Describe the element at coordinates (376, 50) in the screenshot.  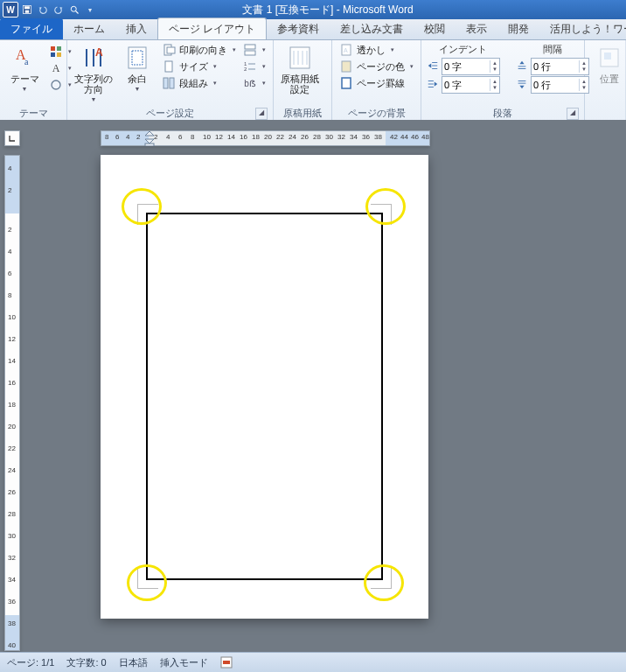
I see `watermark-button: A透かし▾` at that location.